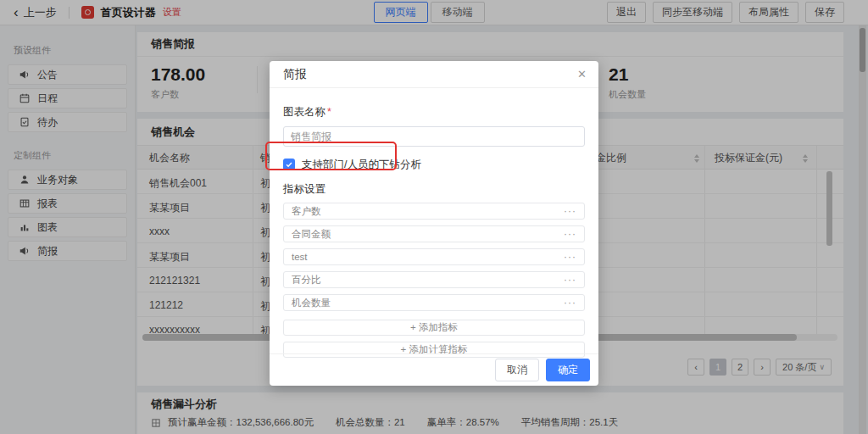  I want to click on add-metric-button: + 添加指标, so click(434, 327).